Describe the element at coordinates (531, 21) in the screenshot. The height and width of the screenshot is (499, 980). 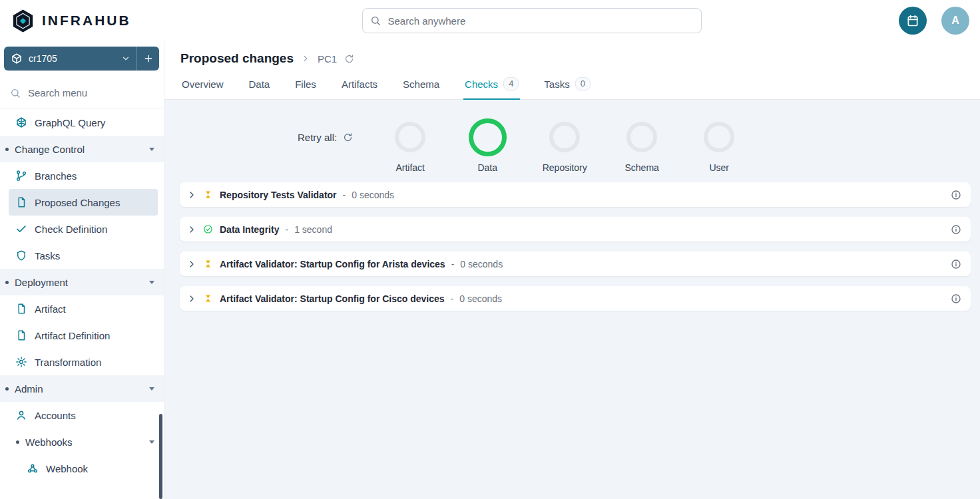
I see `global-search-area` at that location.